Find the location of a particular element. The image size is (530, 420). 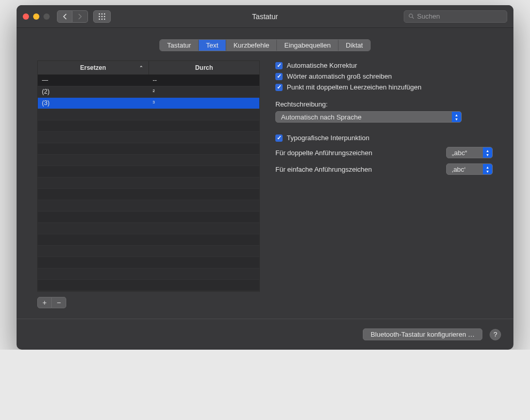

sort-indicator-icon: ⌃ is located at coordinates (141, 68).